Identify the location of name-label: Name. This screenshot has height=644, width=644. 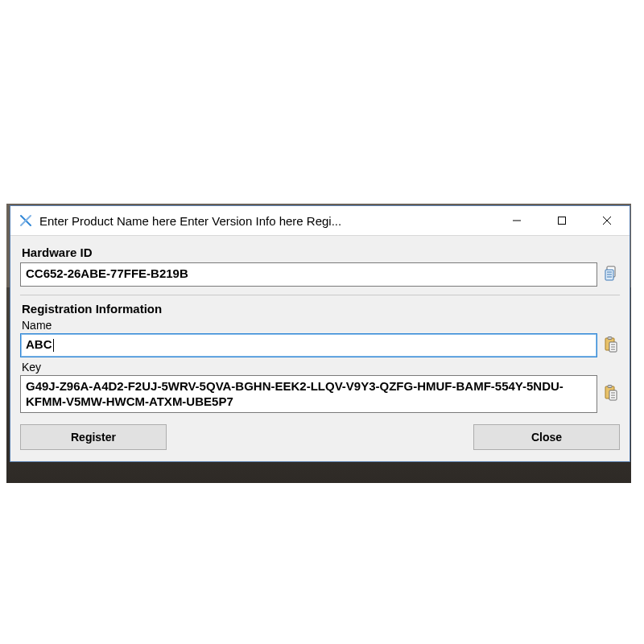
(320, 325).